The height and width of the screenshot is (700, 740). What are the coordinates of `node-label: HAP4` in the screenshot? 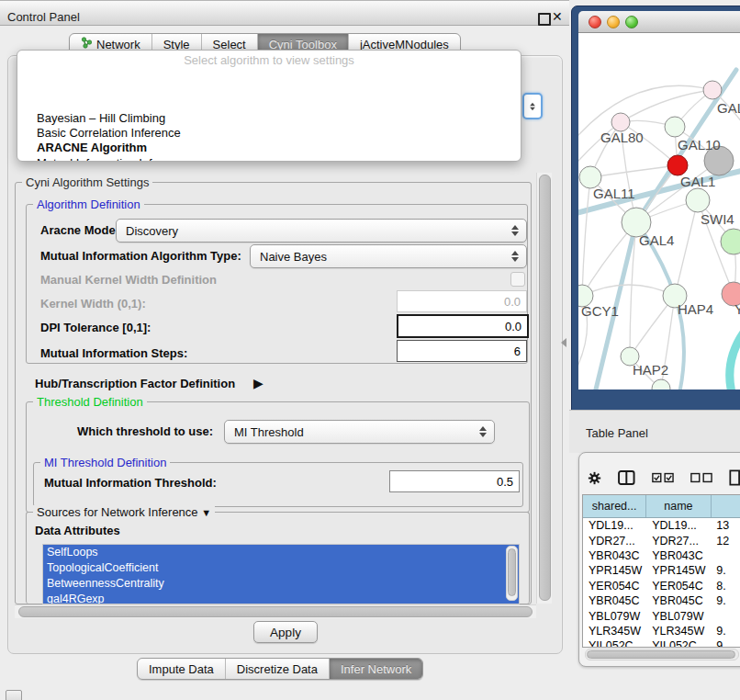 It's located at (696, 309).